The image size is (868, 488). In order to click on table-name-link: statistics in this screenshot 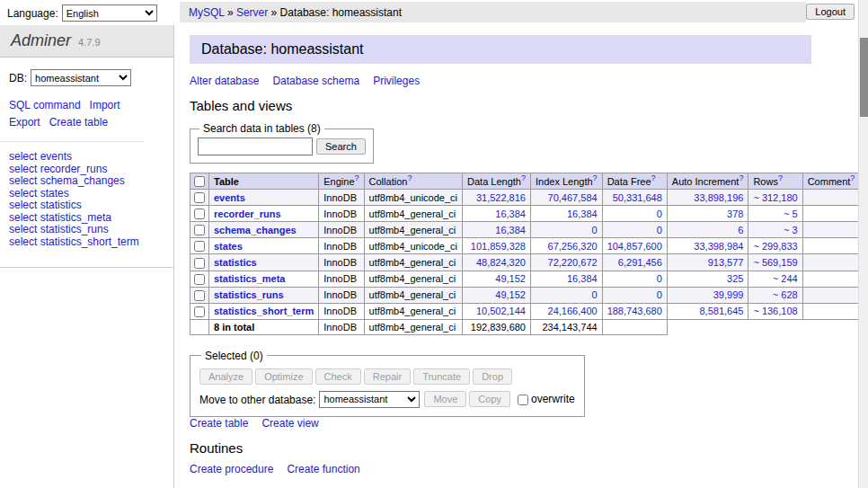, I will do `click(235, 262)`.